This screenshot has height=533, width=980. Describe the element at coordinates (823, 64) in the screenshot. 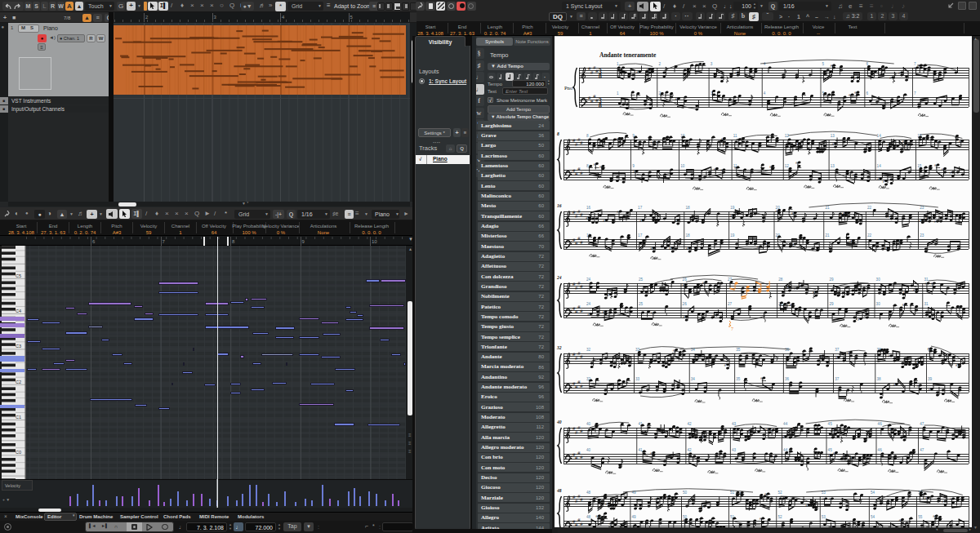

I see `svg-text: 5` at that location.